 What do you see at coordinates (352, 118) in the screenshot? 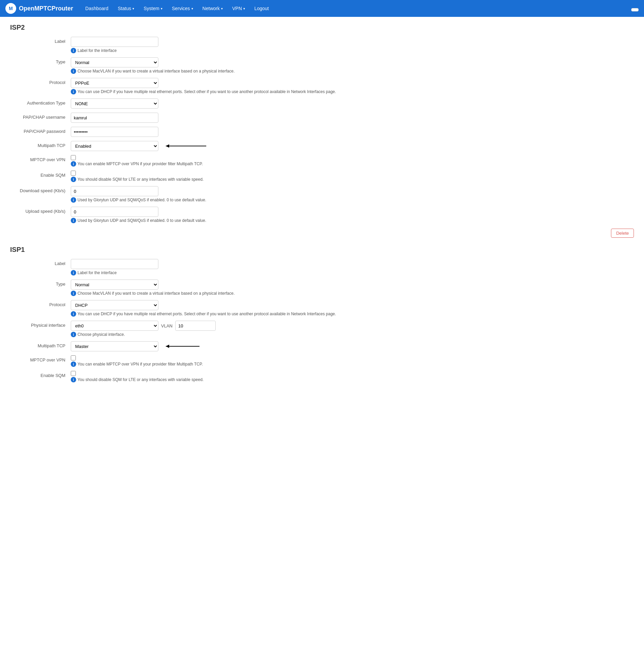
I see `isp2-username-wrap` at bounding box center [352, 118].